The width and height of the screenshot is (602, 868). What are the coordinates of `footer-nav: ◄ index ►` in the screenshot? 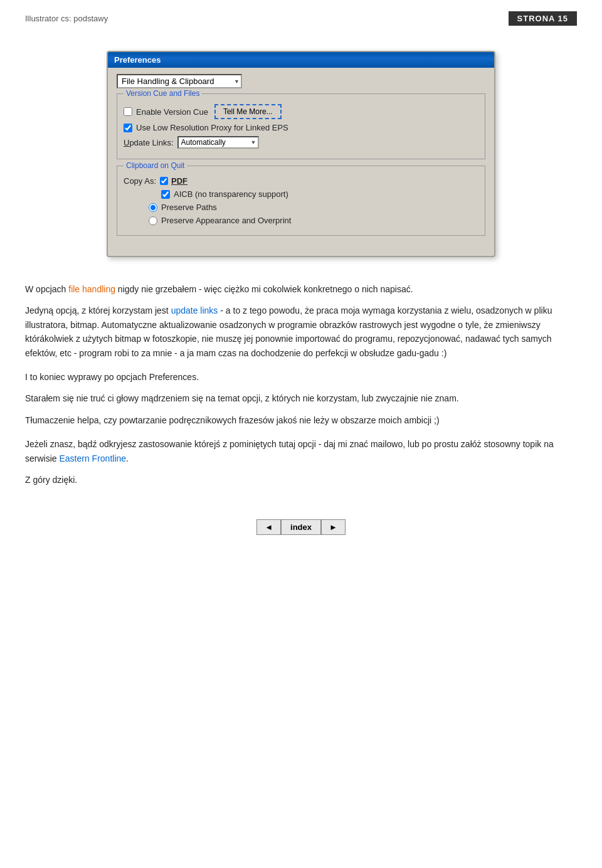 It's located at (301, 531).